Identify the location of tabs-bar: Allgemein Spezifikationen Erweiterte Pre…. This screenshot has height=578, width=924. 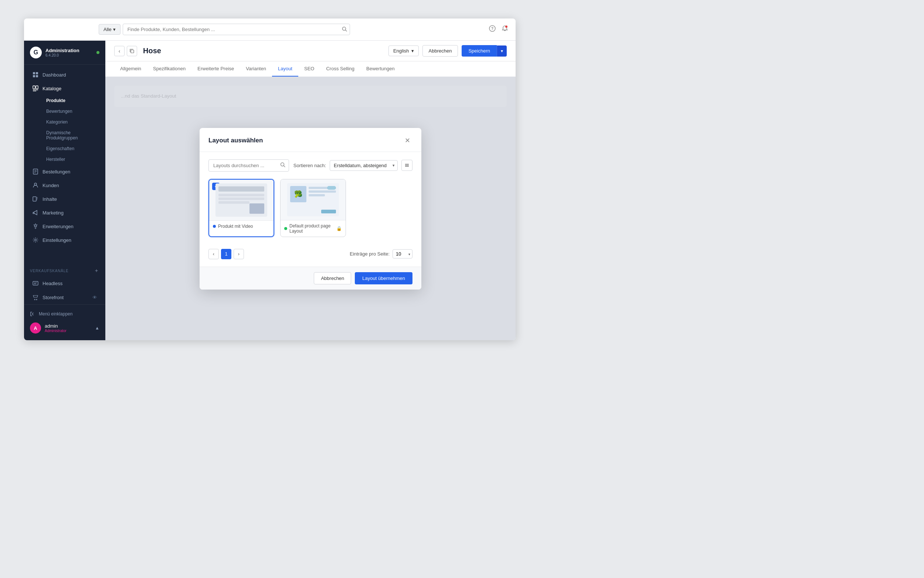
(311, 69).